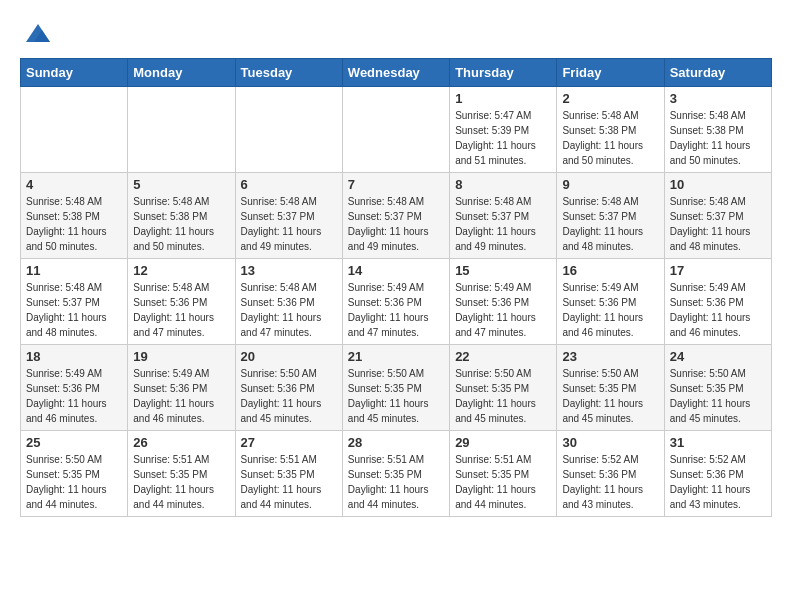  Describe the element at coordinates (396, 130) in the screenshot. I see `calendar-week-row: 1Sunrise: 5:47 AM Sunset: 5:39 PM Daylig…` at that location.